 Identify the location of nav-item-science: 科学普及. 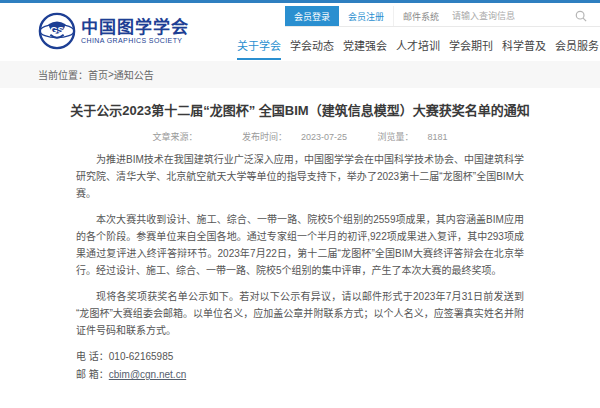
(524, 48).